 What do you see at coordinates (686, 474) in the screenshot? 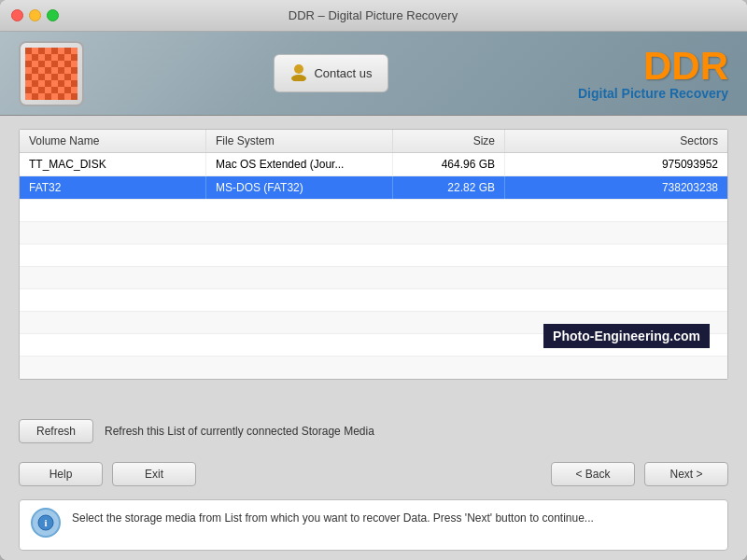
I see `next-button: Next >` at bounding box center [686, 474].